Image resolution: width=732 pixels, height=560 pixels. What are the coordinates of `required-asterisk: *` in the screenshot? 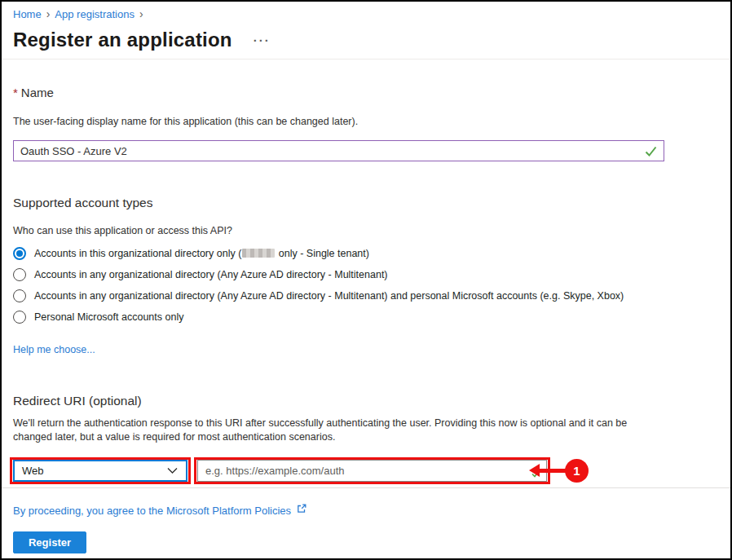 It's located at (15, 93).